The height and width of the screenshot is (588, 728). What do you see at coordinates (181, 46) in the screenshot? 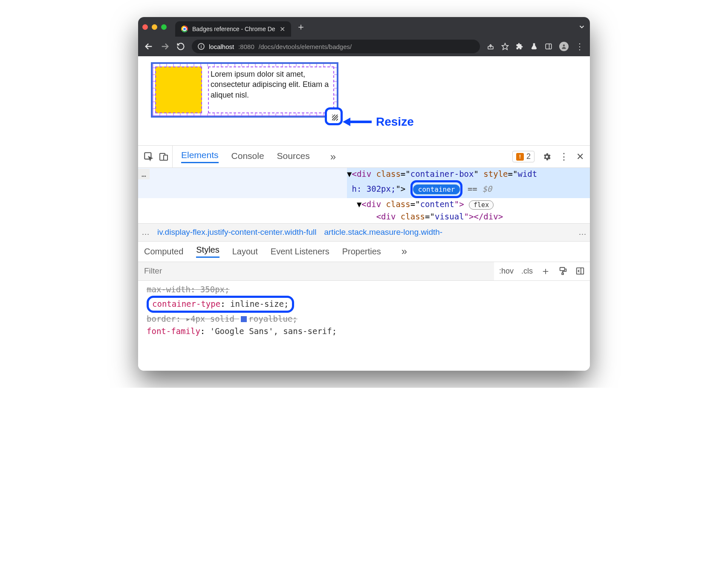
I see `reload-button` at bounding box center [181, 46].